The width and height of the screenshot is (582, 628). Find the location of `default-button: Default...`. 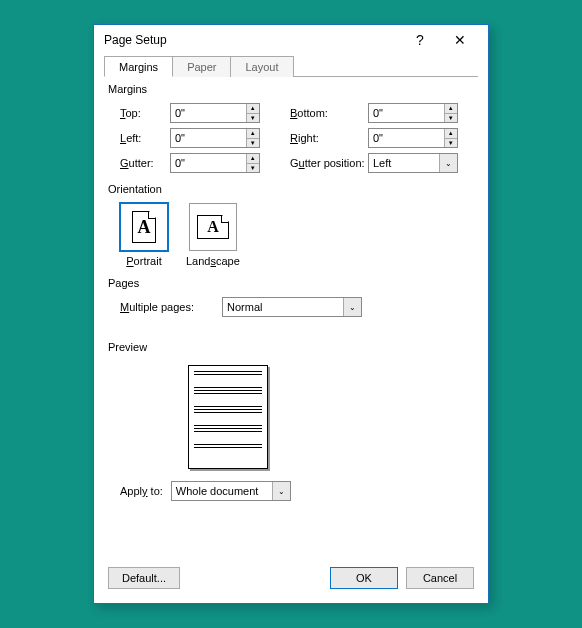

default-button: Default... is located at coordinates (144, 578).